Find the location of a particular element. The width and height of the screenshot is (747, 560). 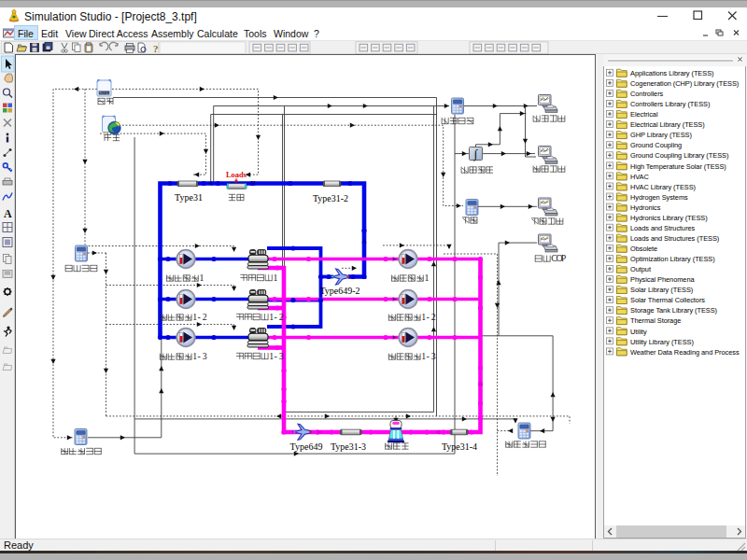

svg-text:Weather Data Reading and Proce: Weather Data Reading and Process is located at coordinates (685, 353).